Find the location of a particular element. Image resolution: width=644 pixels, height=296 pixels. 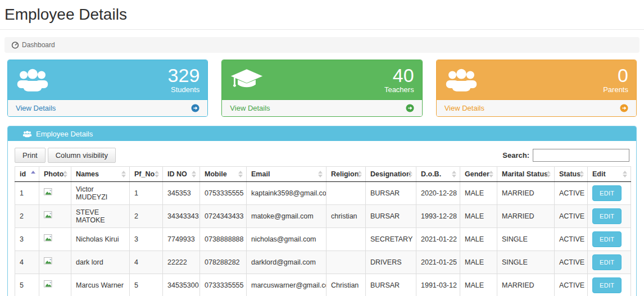

column-header-designation: Designation is located at coordinates (391, 174).